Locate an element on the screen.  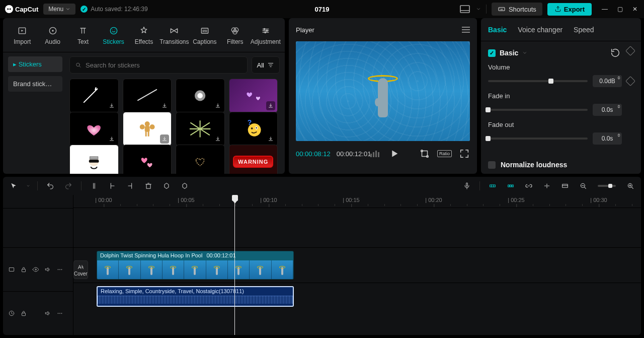
magnet-button is located at coordinates (493, 186).